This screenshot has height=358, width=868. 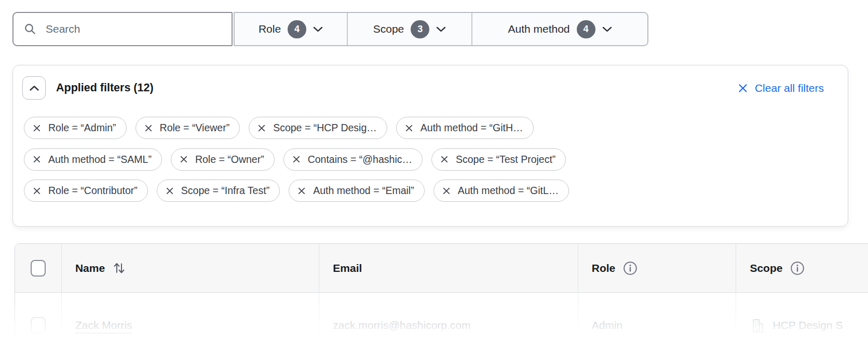 What do you see at coordinates (123, 29) in the screenshot?
I see `search-box` at bounding box center [123, 29].